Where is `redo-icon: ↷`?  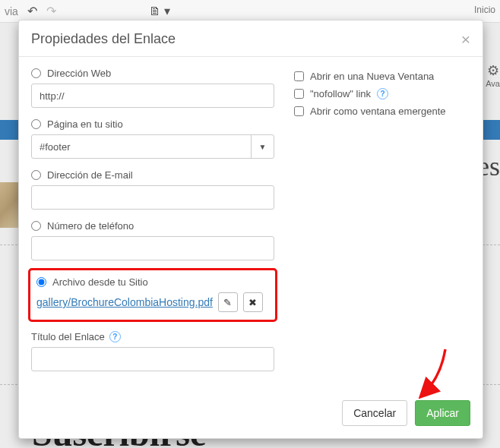 redo-icon: ↷ is located at coordinates (52, 11).